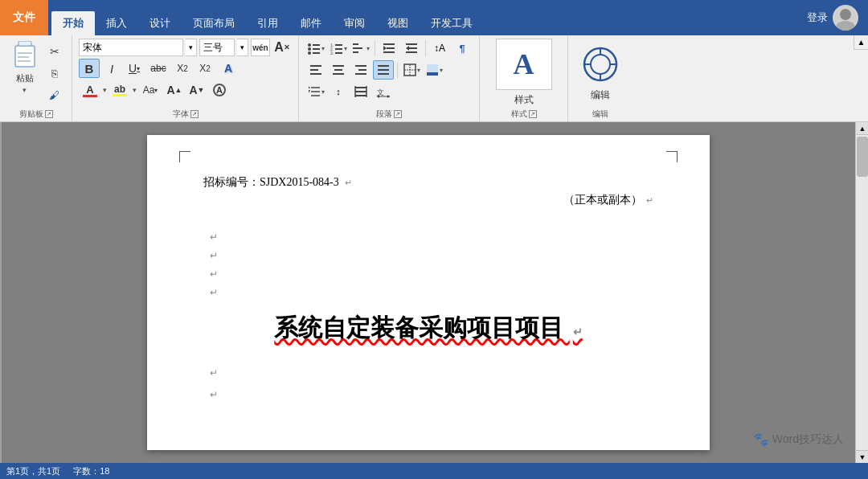 The image size is (868, 479). Describe the element at coordinates (434, 471) in the screenshot. I see `status-bar: 第1页，共1页 字数：18` at that location.